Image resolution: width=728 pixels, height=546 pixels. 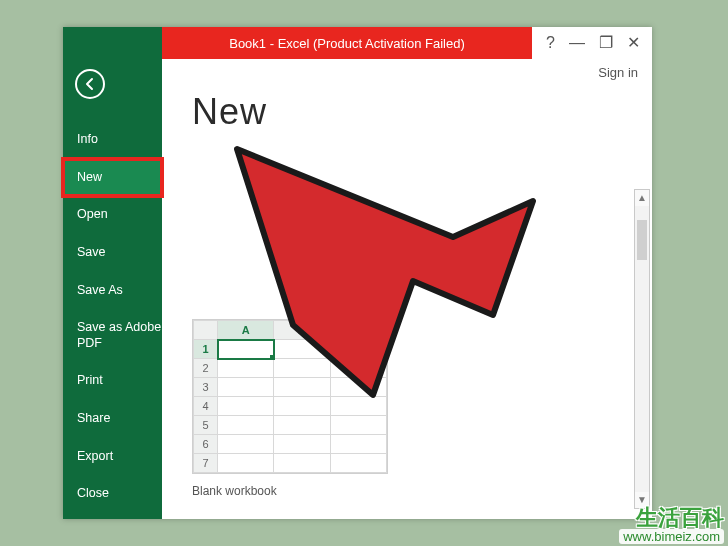 What do you see at coordinates (292, 491) in the screenshot?
I see `template-caption: Blank workbook` at bounding box center [292, 491].